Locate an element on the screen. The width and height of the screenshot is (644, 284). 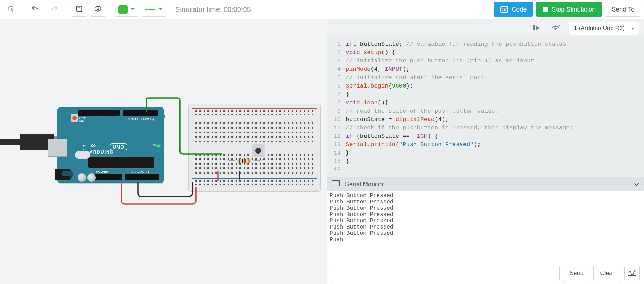
wire-style-picker is located at coordinates (154, 9).